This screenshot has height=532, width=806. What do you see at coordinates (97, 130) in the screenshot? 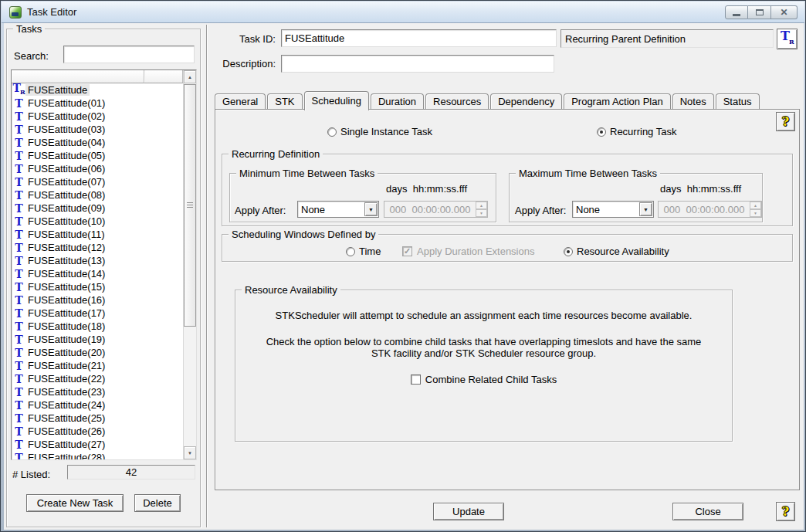
I see `task-list-item: TFUSEattitude(03)` at bounding box center [97, 130].